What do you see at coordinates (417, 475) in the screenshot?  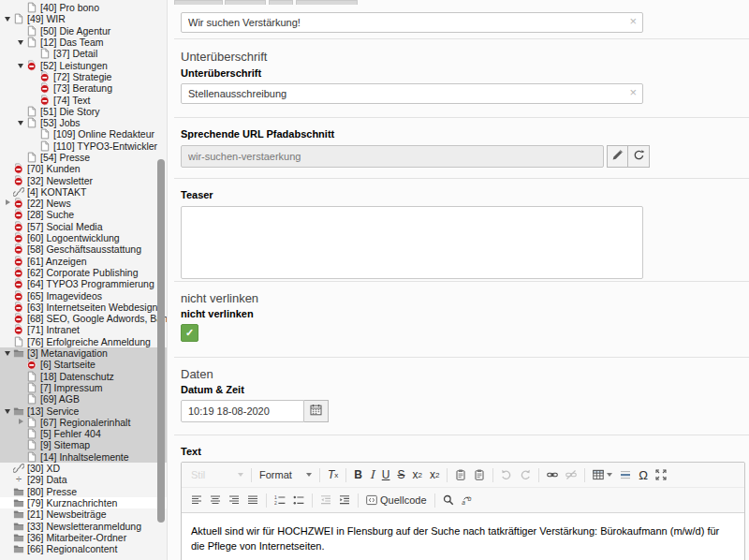 I see `subscript-button: x2` at bounding box center [417, 475].